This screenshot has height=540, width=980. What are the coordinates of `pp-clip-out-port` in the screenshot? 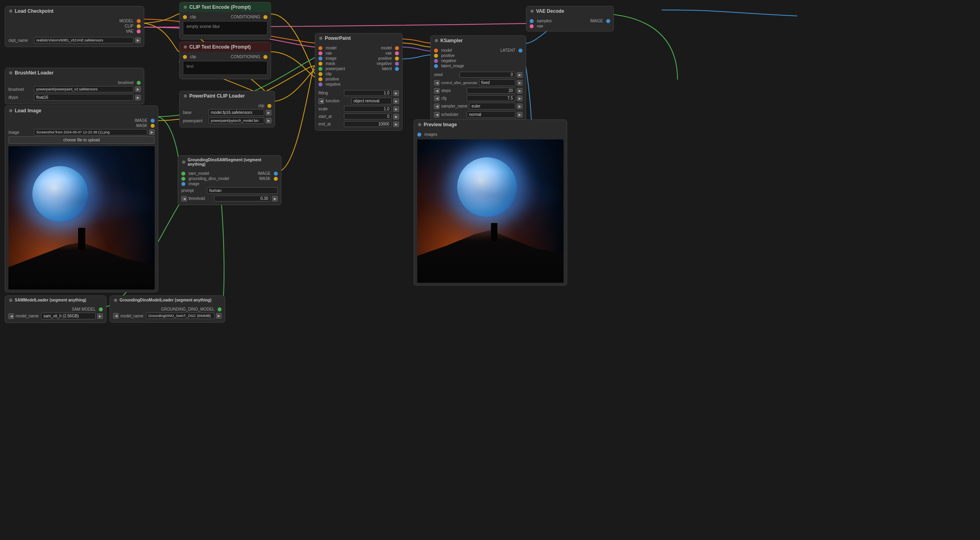 It's located at (269, 106).